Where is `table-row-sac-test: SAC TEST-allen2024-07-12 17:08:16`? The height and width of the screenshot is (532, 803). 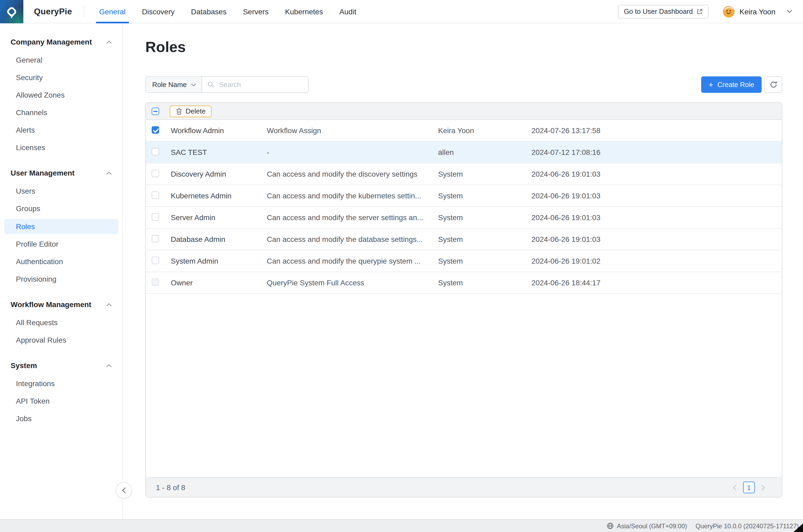 table-row-sac-test: SAC TEST-allen2024-07-12 17:08:16 is located at coordinates (464, 152).